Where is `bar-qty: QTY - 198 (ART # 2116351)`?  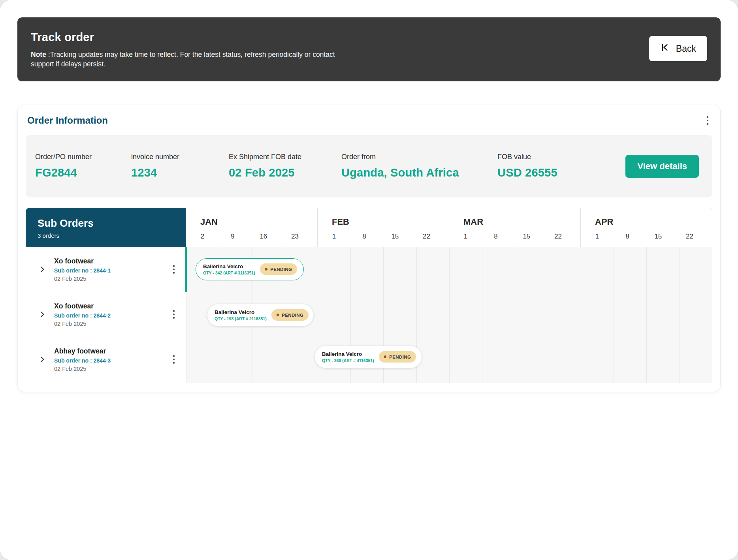 bar-qty: QTY - 198 (ART # 2116351) is located at coordinates (241, 319).